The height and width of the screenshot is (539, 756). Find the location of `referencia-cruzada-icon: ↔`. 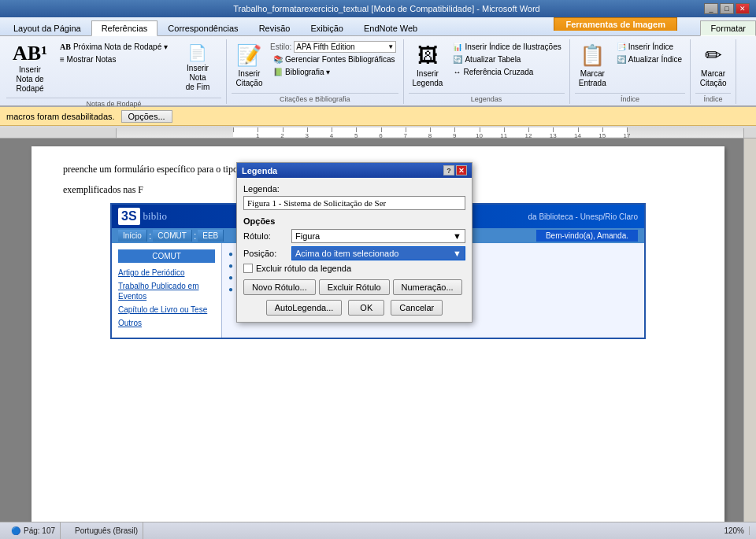

referencia-cruzada-icon: ↔ is located at coordinates (457, 72).